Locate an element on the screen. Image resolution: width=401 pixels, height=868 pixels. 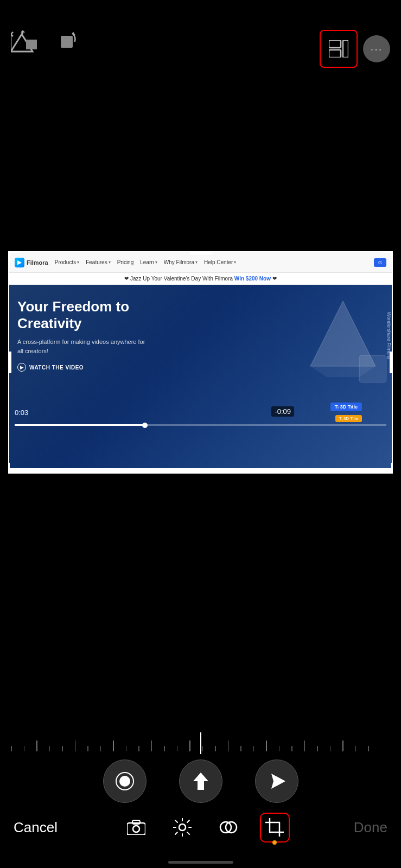
record-button is located at coordinates (125, 781).